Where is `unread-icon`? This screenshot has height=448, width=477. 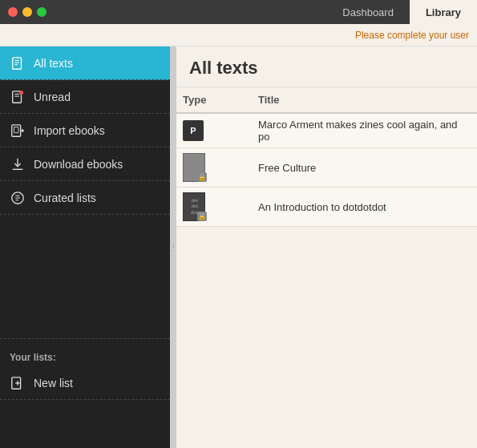
unread-icon is located at coordinates (18, 97).